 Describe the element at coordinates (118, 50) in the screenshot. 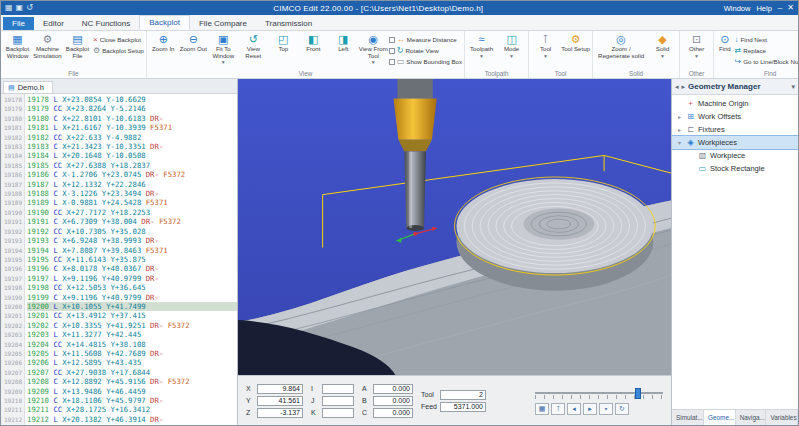

I see `backplot-setup-button: ⚙Backplot Setup` at that location.